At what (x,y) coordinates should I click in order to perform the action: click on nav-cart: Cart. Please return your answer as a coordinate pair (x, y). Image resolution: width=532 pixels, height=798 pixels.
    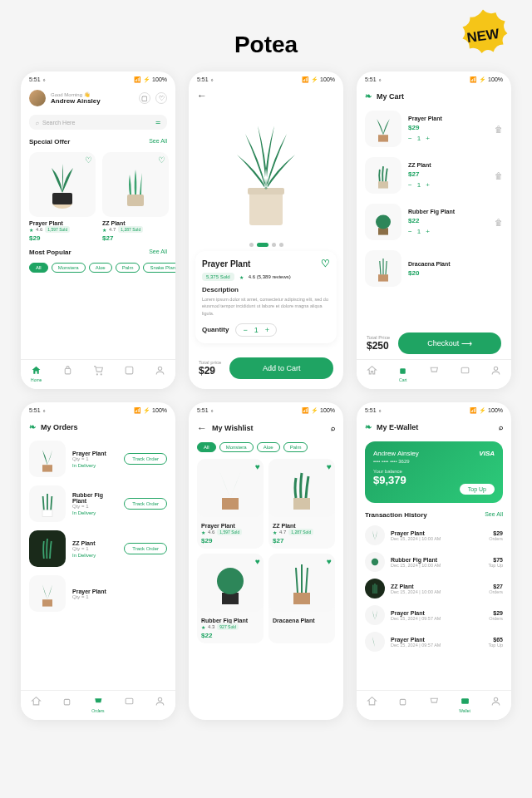
    Looking at the image, I should click on (402, 374).